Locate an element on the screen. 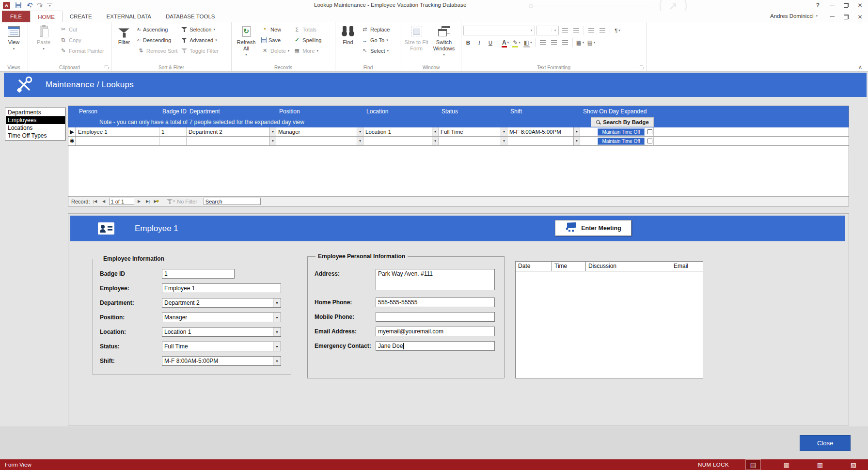  ascending-button: A↓Ascending is located at coordinates (157, 29).